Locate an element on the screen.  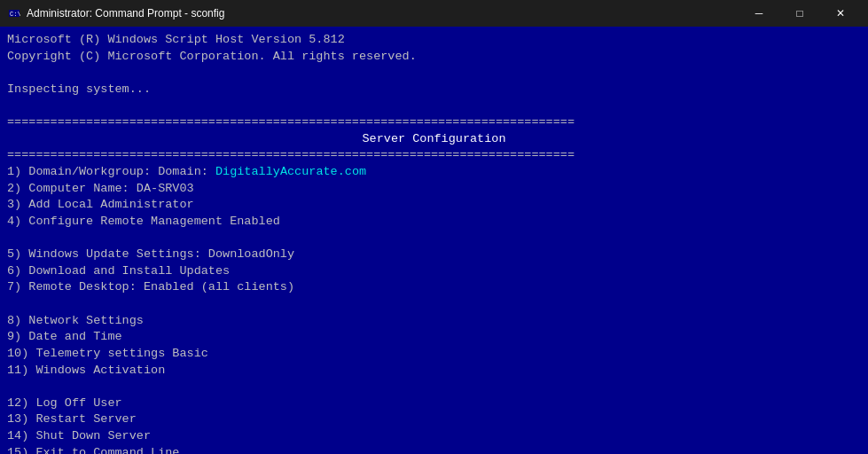
close-button: ✕ is located at coordinates (841, 13).